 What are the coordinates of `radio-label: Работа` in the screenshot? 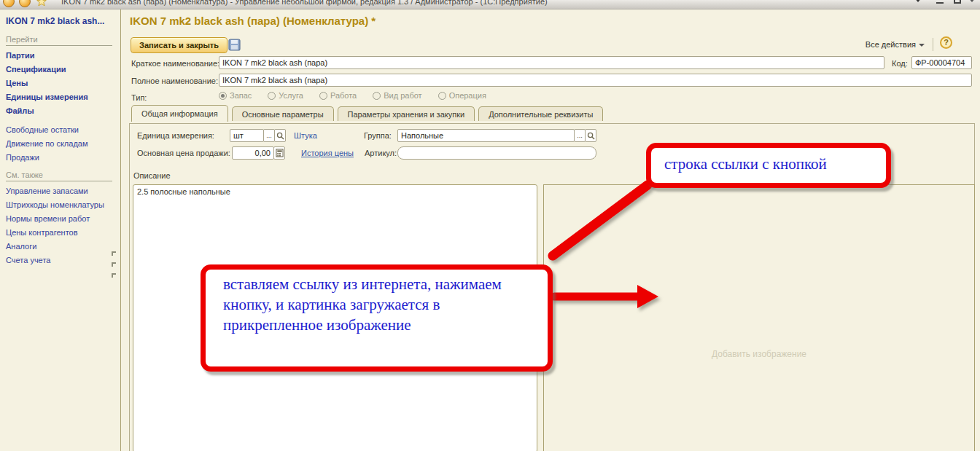 It's located at (343, 95).